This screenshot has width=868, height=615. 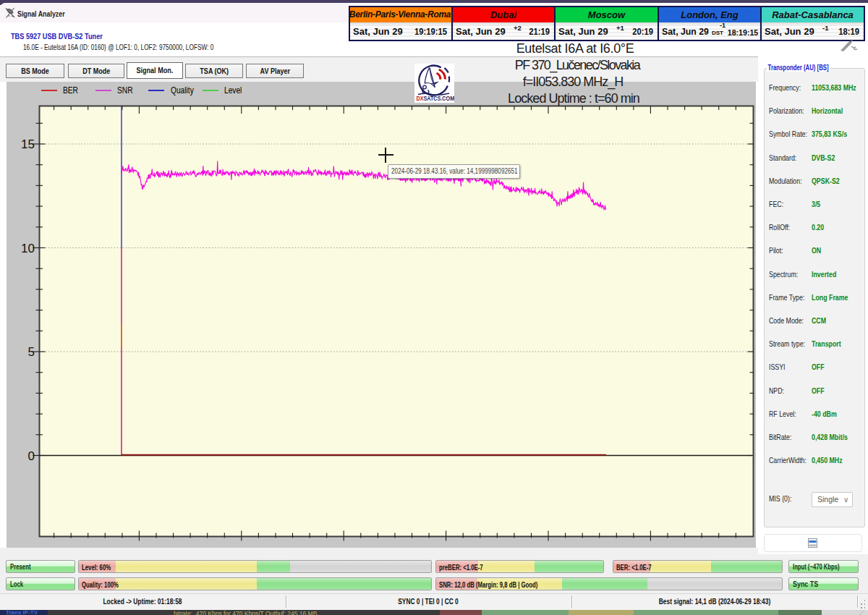 What do you see at coordinates (27, 249) in the screenshot?
I see `svg-text: 10` at bounding box center [27, 249].